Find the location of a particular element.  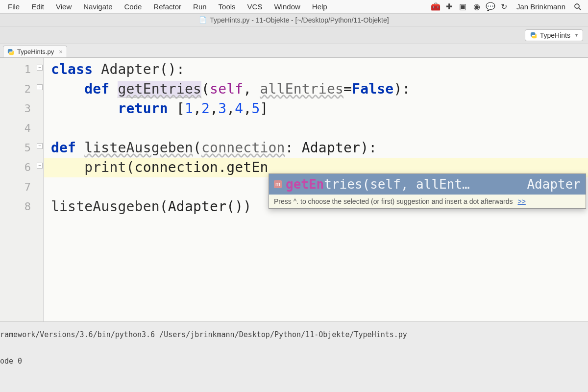

menubar: File Edit View Navigate Code Refactor Ru… is located at coordinates (294, 7).